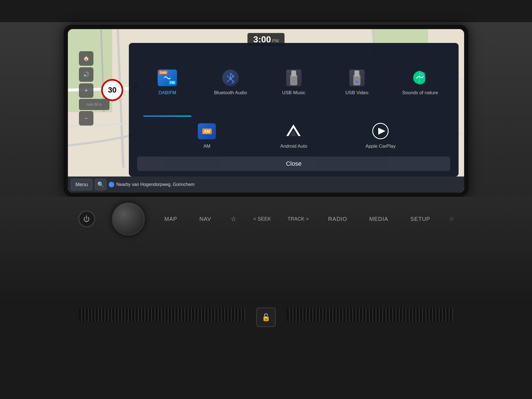 The width and height of the screenshot is (532, 399). What do you see at coordinates (231, 78) in the screenshot?
I see `bluetooth-icon-graphic` at bounding box center [231, 78].